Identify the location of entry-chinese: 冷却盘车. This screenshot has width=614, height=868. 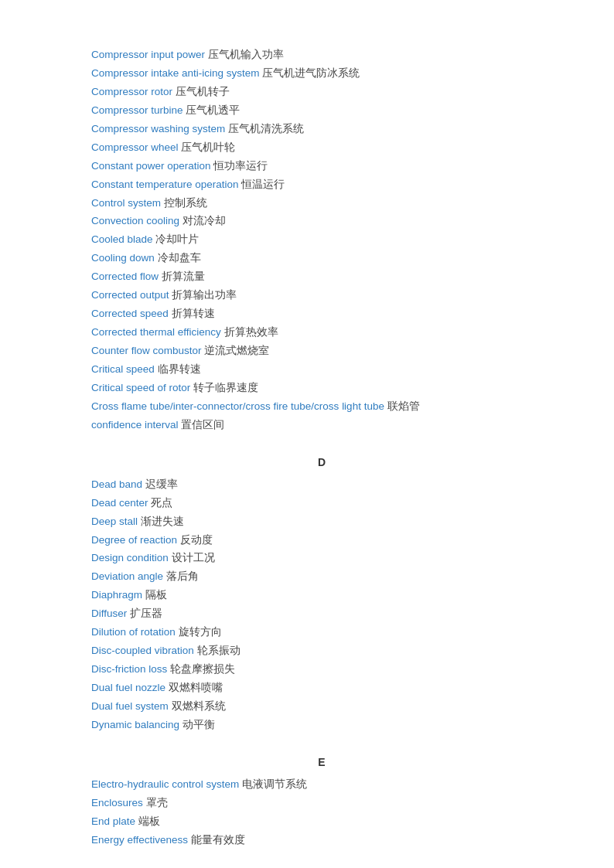
(179, 258).